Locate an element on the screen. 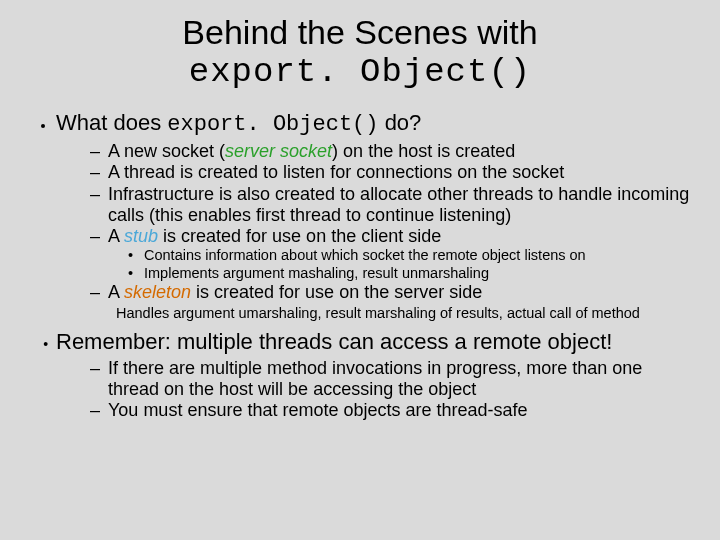  step-thread: A thread is created to listen for connec… is located at coordinates (390, 172).